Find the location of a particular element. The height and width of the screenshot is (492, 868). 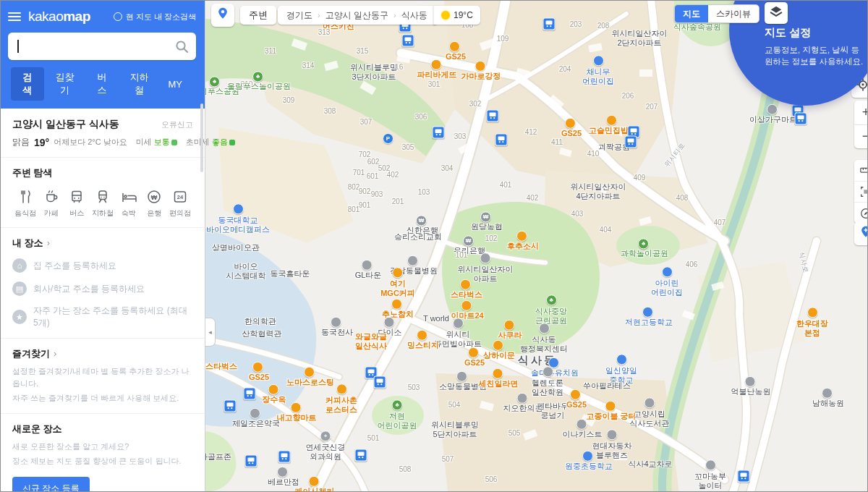

nearby-category-bus: 버스 is located at coordinates (77, 204).